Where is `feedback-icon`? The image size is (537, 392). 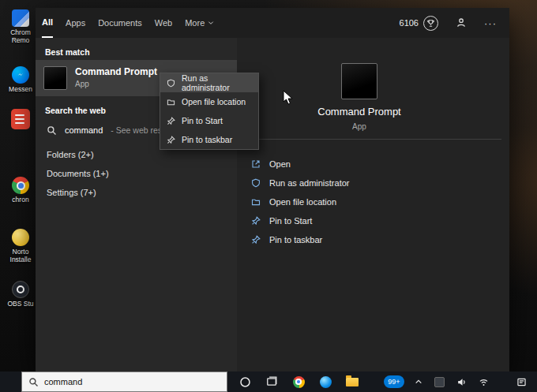 feedback-icon is located at coordinates (461, 23).